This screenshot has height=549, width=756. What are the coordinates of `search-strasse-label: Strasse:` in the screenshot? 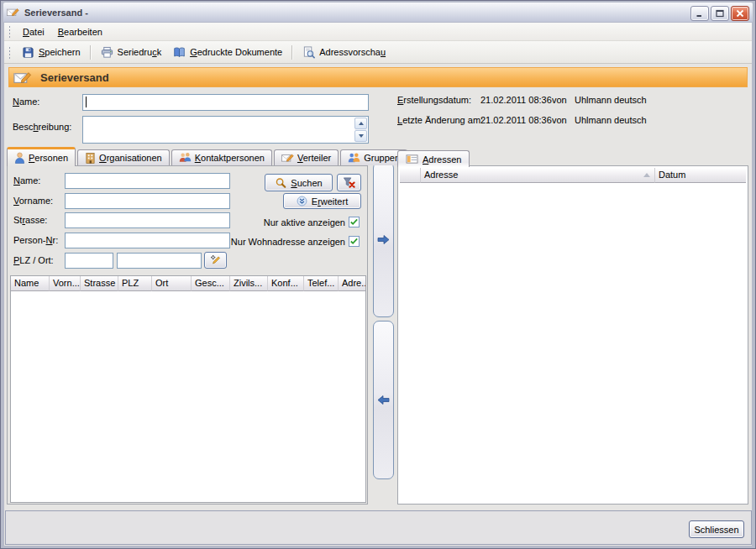 It's located at (30, 220).